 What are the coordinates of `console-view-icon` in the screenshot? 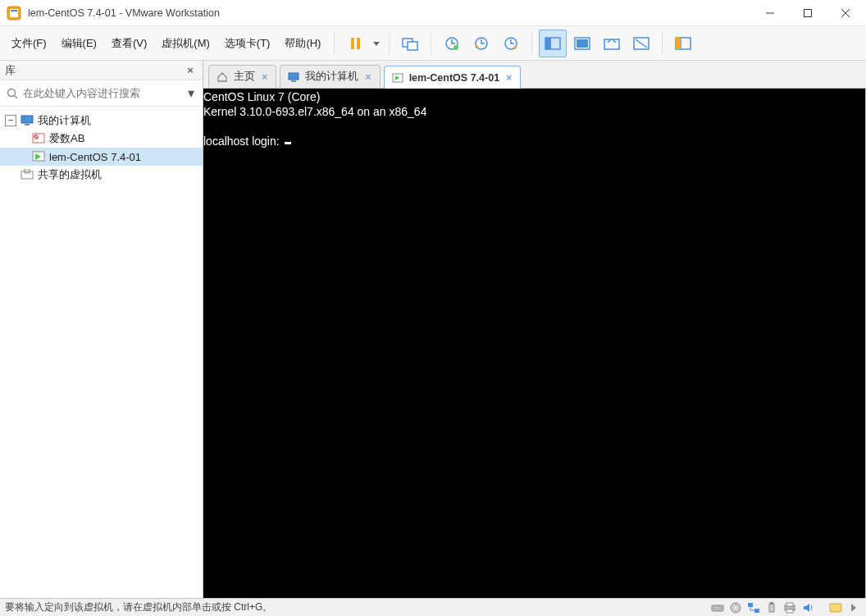 It's located at (553, 43).